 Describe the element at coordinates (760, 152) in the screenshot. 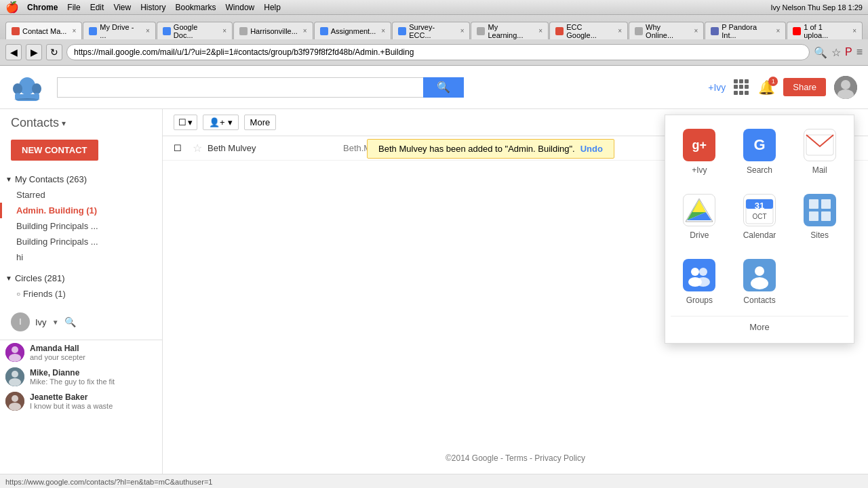

I see `app-item-search: G Search` at that location.